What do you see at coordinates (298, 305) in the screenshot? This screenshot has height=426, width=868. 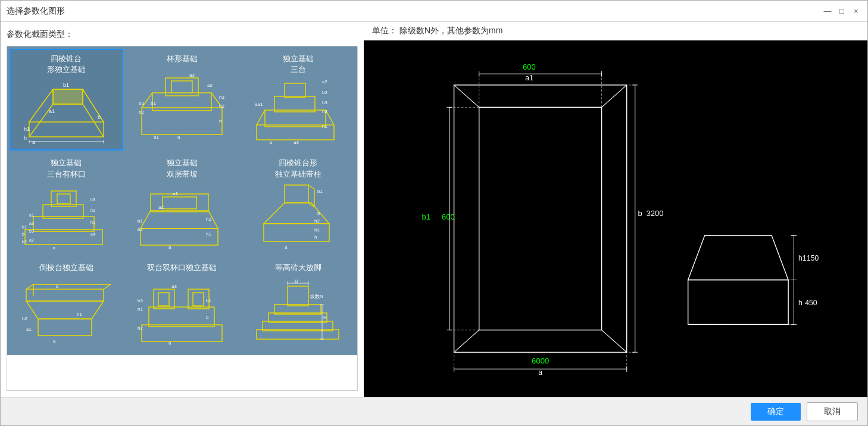 I see `shape-item-8: 等高砖大放脚` at bounding box center [298, 305].